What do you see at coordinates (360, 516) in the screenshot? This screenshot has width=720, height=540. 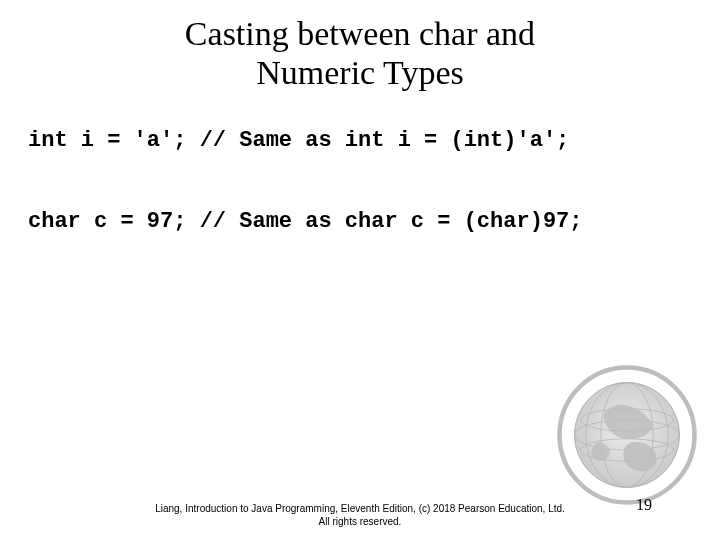 I see `footer-copyright: Liang, Introduction to Java Programming,…` at bounding box center [360, 516].